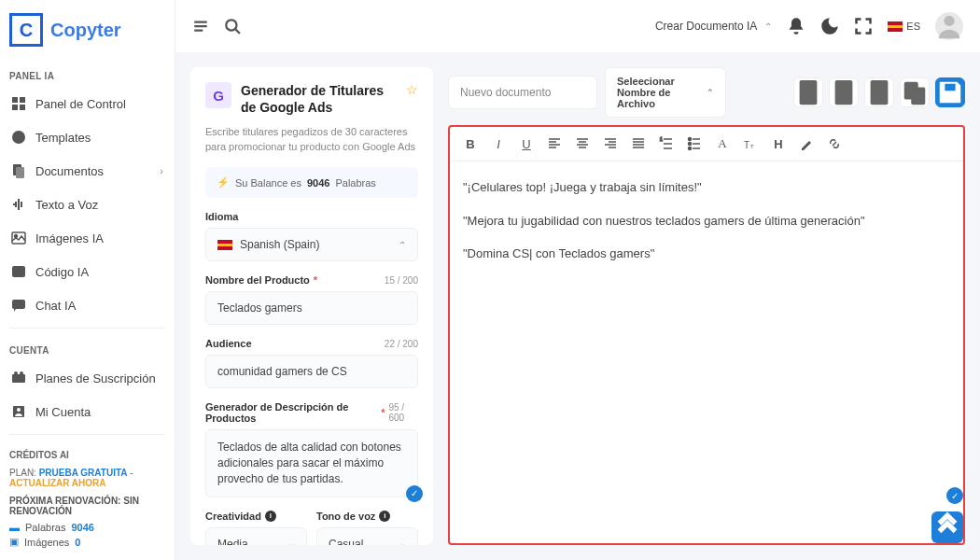 This screenshot has height=560, width=980. Describe the element at coordinates (582, 144) in the screenshot. I see `align-center-button` at that location.